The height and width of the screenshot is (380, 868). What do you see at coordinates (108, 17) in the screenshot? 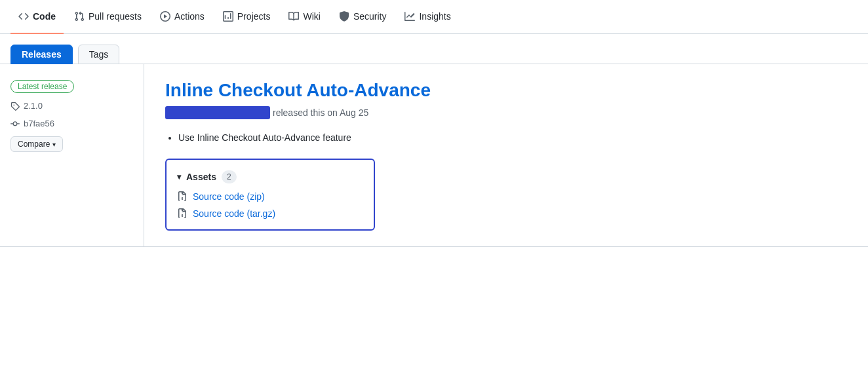
I see `nav-item-pull-requests: Pull requests` at bounding box center [108, 17].